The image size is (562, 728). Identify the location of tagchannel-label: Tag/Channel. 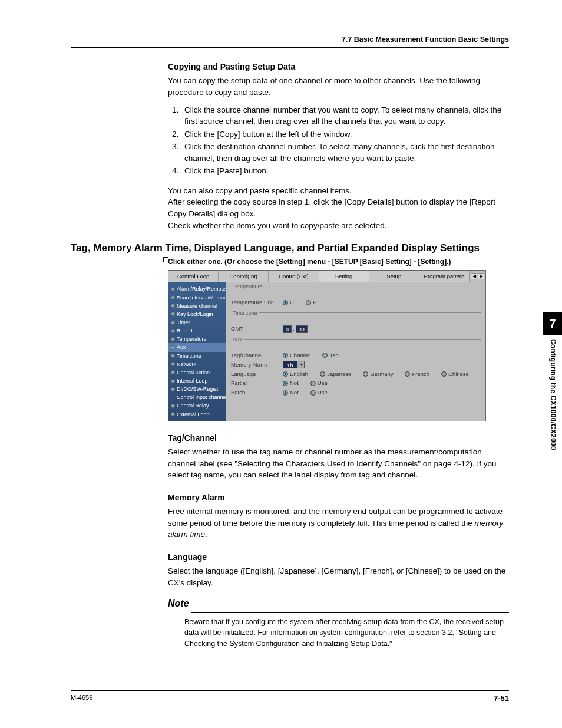
(257, 355).